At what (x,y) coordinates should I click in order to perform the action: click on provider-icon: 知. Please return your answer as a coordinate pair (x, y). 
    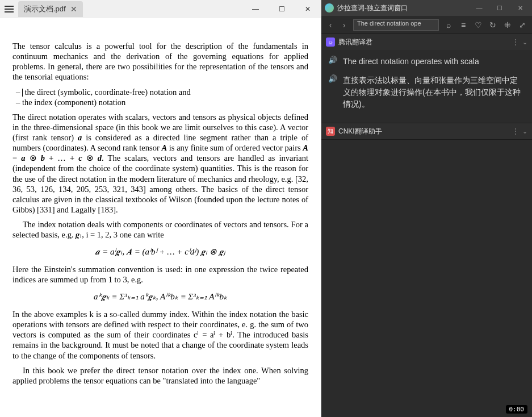
    Looking at the image, I should click on (330, 131).